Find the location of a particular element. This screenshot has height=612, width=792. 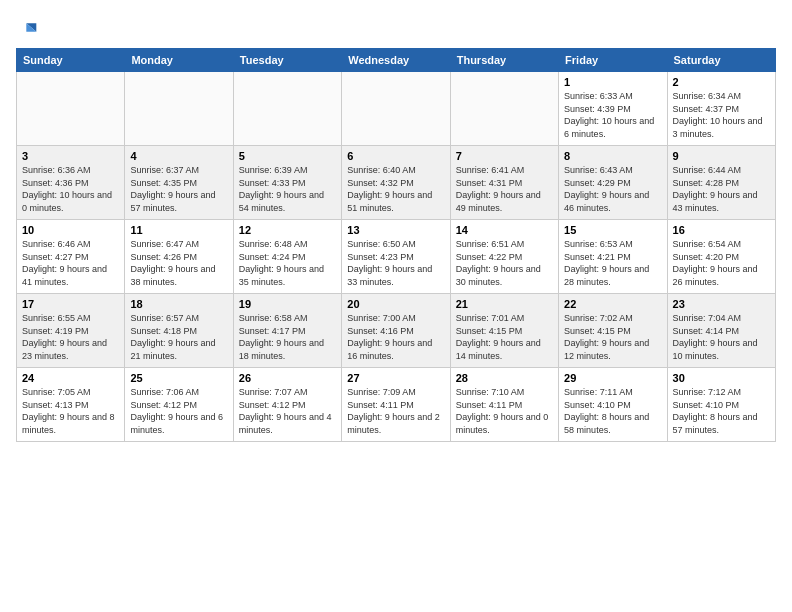

day-info: Sunrise: 6:54 AMSunset: 4:20 PMDaylight:… is located at coordinates (722, 263).